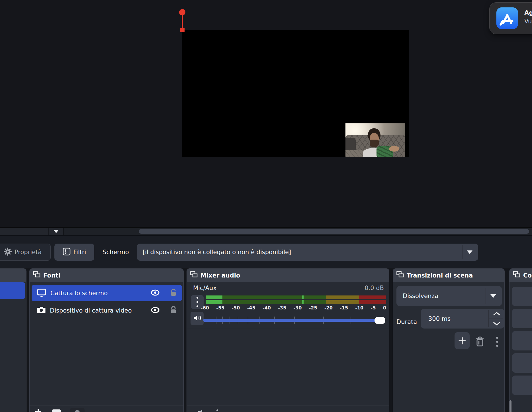 The height and width of the screenshot is (412, 532). What do you see at coordinates (375, 140) in the screenshot?
I see `webcam-source` at bounding box center [375, 140].